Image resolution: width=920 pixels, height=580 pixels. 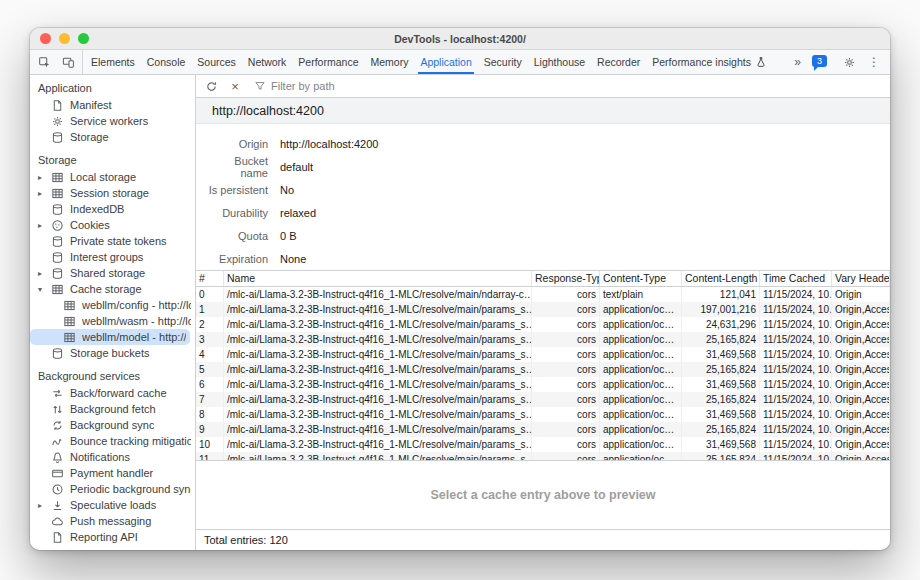 What do you see at coordinates (849, 62) in the screenshot?
I see `settings-gear-icon` at bounding box center [849, 62].